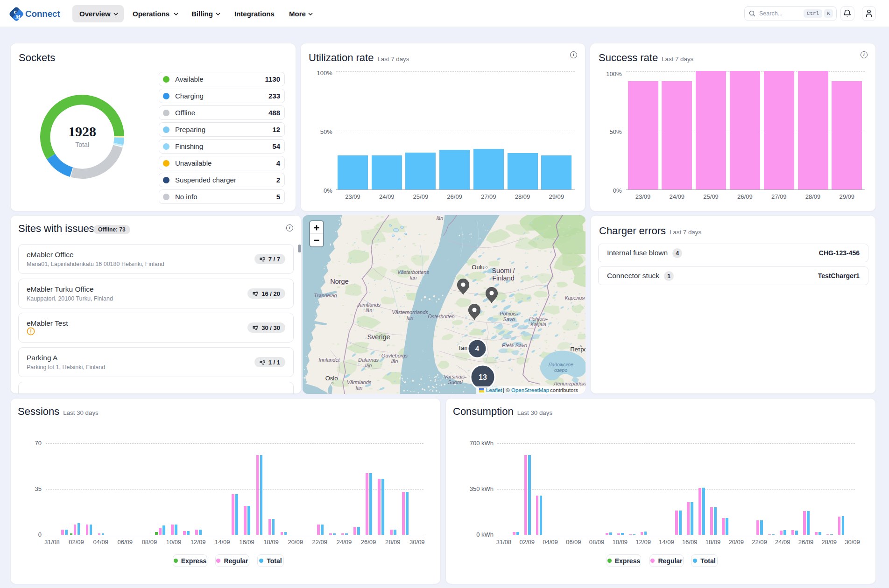  I want to click on svg-text: 4, so click(477, 348).